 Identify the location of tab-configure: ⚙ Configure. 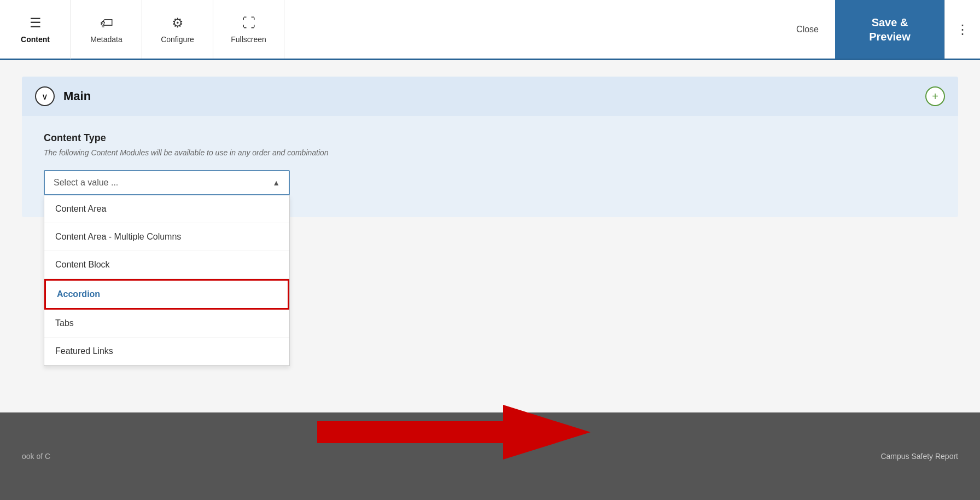
(178, 30).